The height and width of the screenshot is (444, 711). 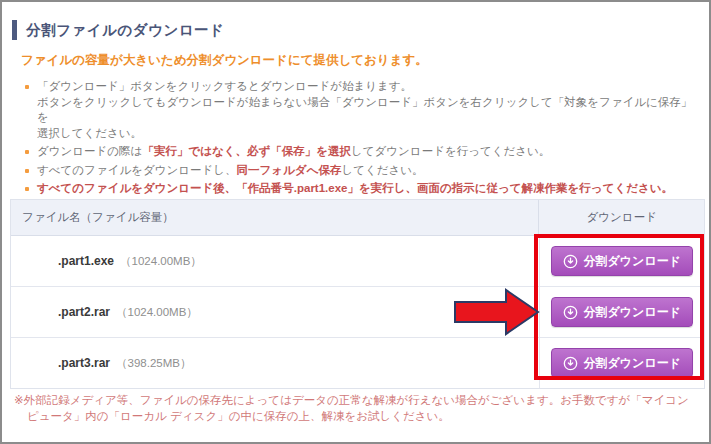 What do you see at coordinates (275, 363) in the screenshot?
I see `filename-cell: .part3.rar（398.25MB）` at bounding box center [275, 363].